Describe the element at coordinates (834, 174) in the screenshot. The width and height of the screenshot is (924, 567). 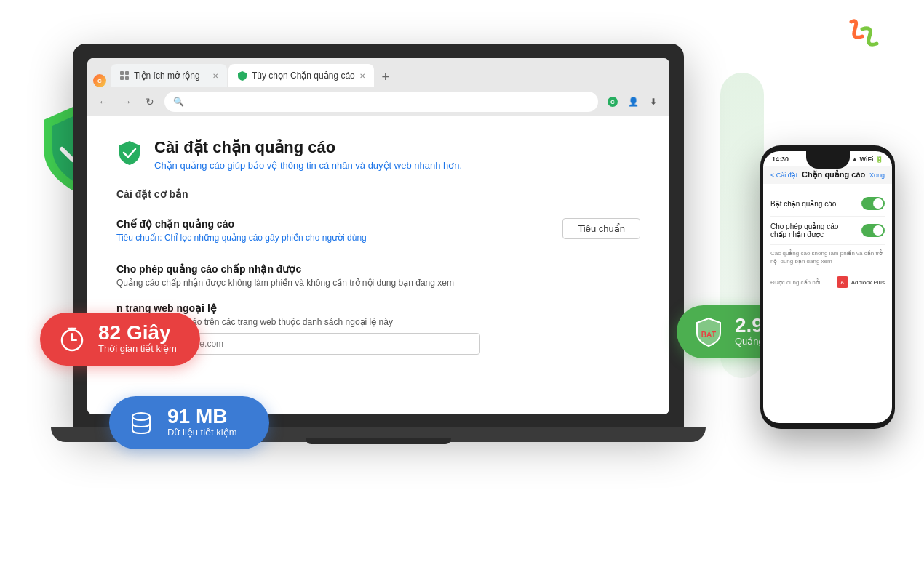
I see `phone-header-title: Chặn quảng cáo` at that location.